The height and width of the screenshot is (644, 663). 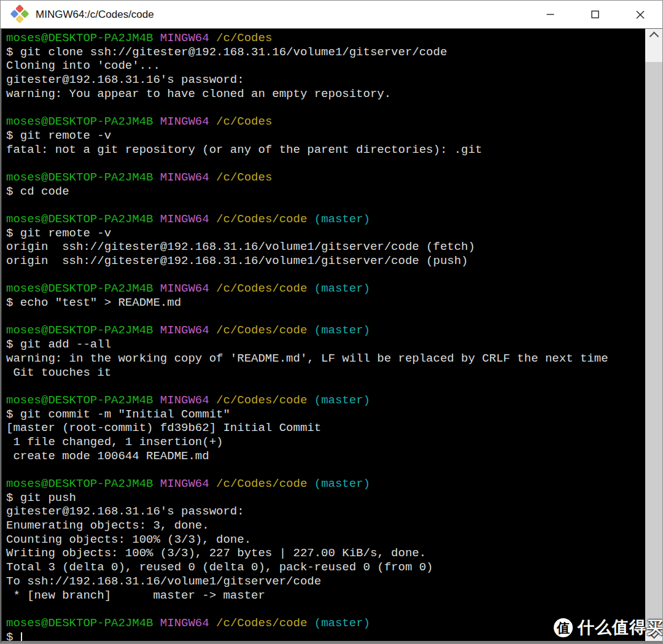 I want to click on scroll-down-button, so click(x=654, y=635).